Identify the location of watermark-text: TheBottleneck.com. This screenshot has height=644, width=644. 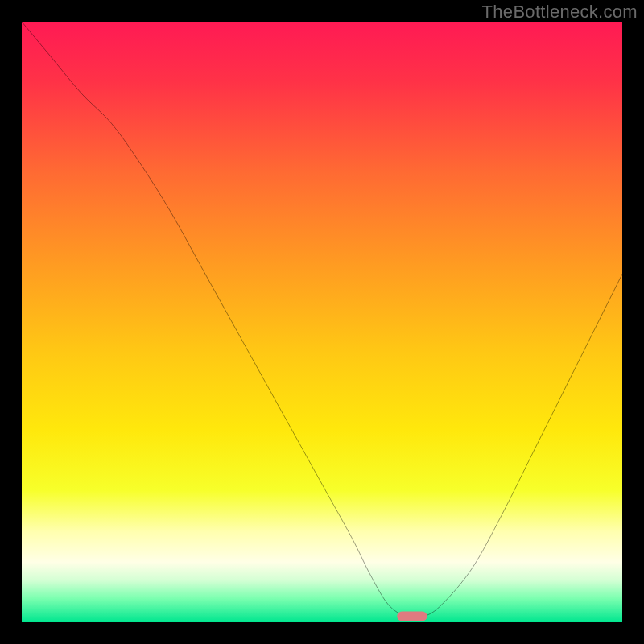
(560, 12).